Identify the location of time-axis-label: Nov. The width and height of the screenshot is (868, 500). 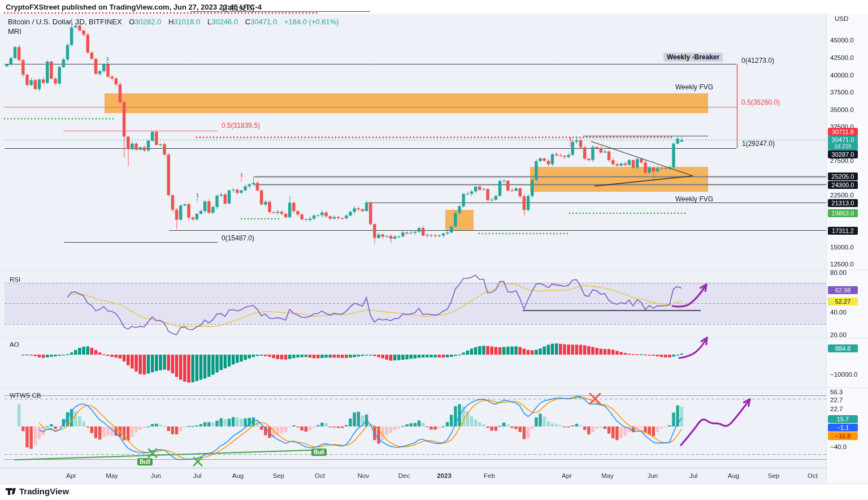
(363, 476).